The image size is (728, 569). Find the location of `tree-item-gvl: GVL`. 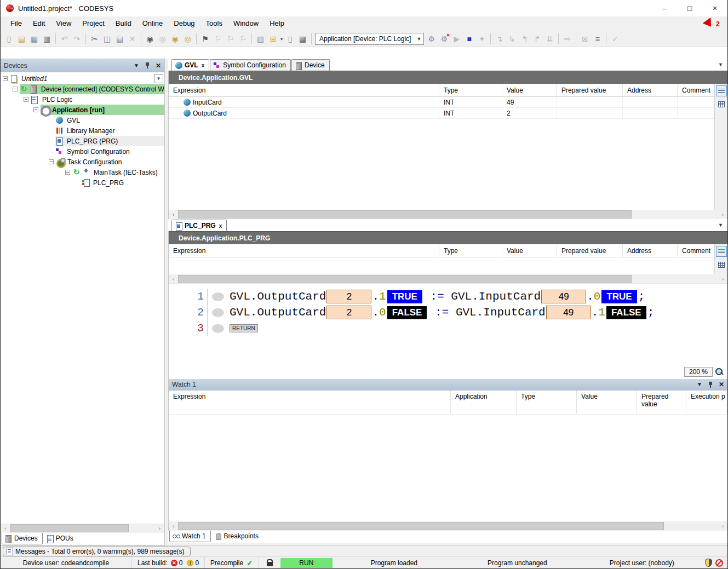

tree-item-gvl: GVL is located at coordinates (82, 120).